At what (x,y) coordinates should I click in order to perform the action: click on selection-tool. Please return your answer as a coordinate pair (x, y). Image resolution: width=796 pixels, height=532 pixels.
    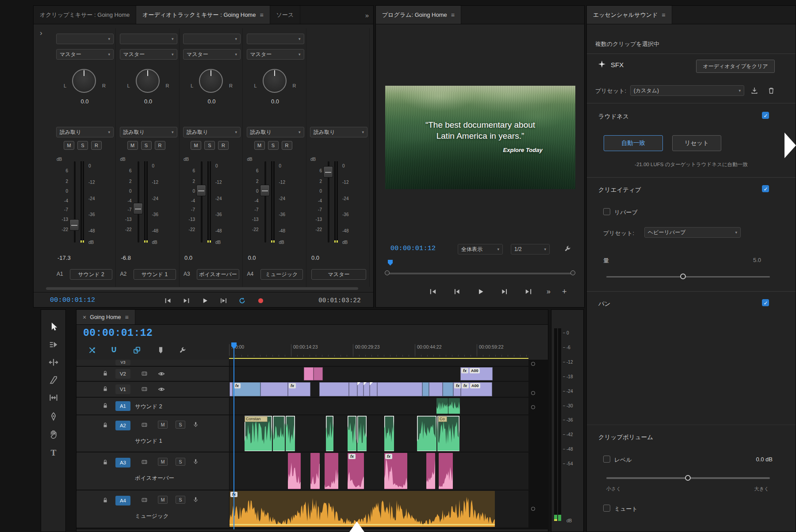
    Looking at the image, I should click on (54, 327).